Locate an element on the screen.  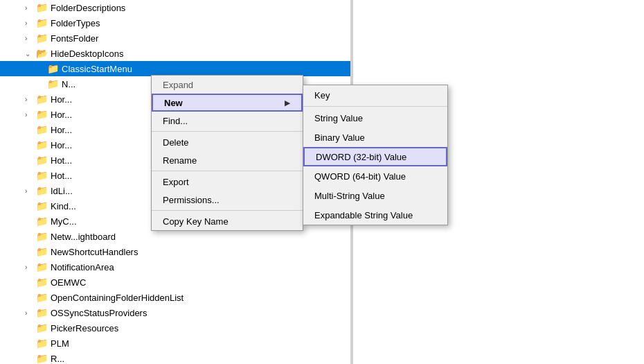
ctx-delete: Delete is located at coordinates (227, 142).